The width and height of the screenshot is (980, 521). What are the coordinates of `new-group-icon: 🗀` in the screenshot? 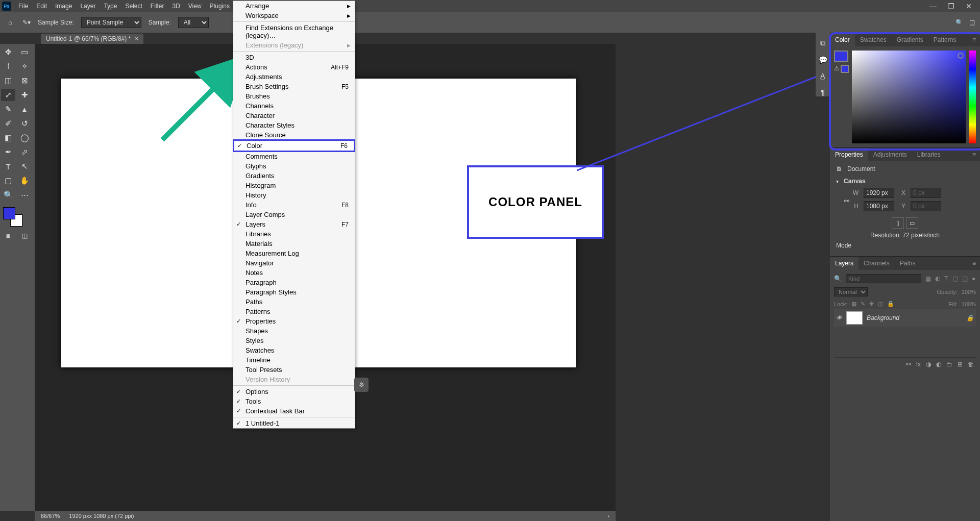 It's located at (949, 364).